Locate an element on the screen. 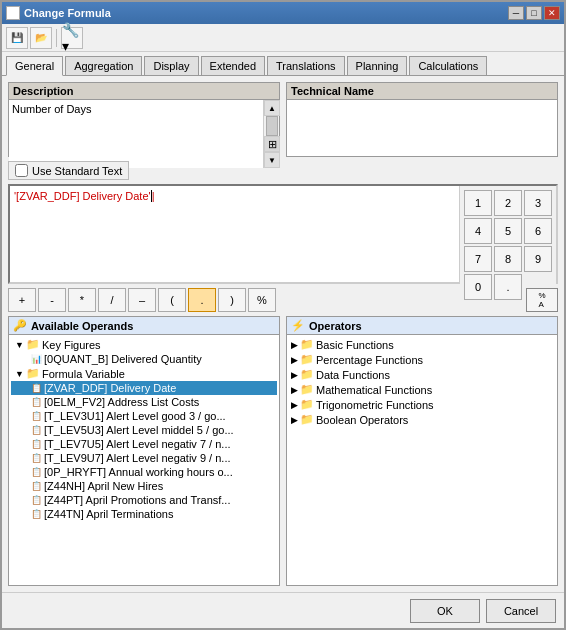  list-item: 📋 [T_LEV5U3] Alert Level middel 5 / go..… is located at coordinates (144, 430).